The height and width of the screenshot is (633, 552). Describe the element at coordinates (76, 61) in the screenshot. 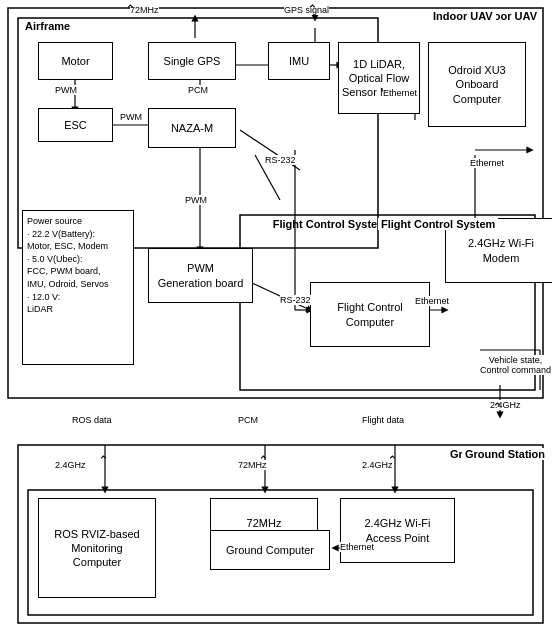

I see `motor-box: Motor` at that location.